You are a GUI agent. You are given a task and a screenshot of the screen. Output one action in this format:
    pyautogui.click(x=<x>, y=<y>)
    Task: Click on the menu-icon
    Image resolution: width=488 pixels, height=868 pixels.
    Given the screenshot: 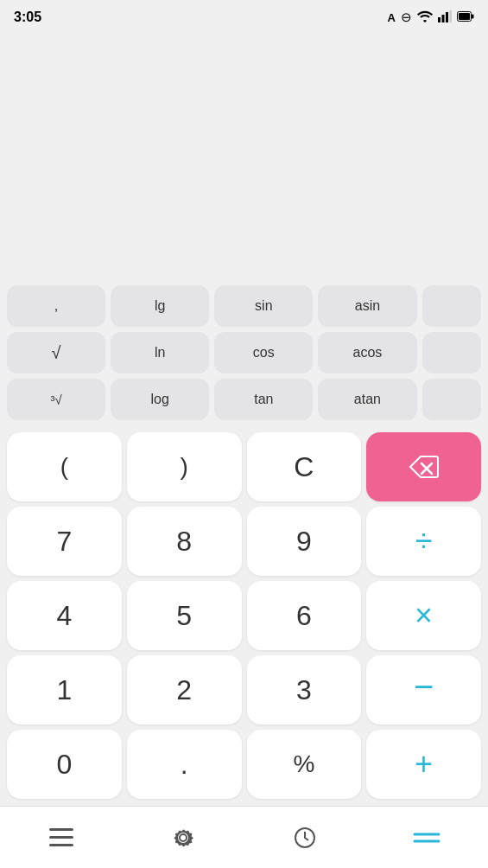 What is the action you would take?
    pyautogui.click(x=61, y=838)
    